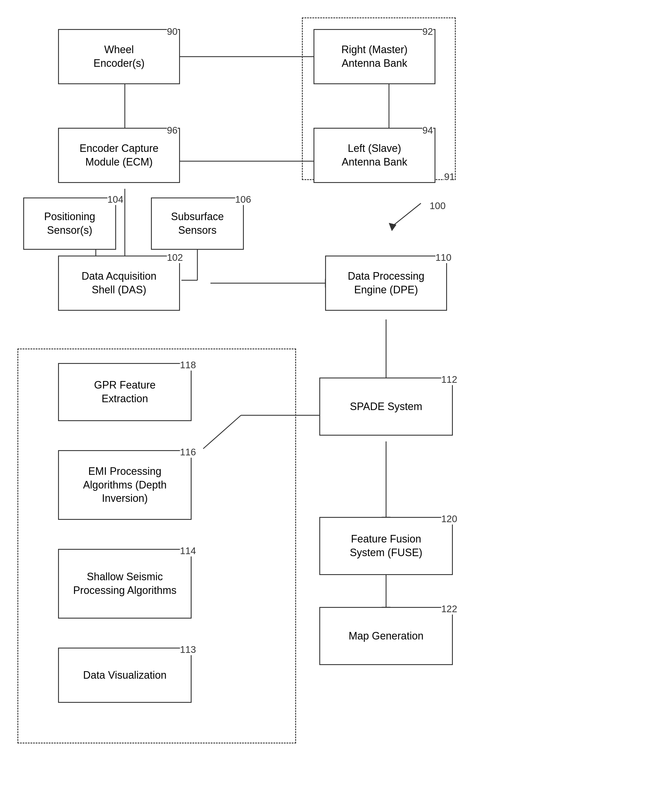 The height and width of the screenshot is (812, 645). I want to click on ref-100: 100, so click(438, 206).